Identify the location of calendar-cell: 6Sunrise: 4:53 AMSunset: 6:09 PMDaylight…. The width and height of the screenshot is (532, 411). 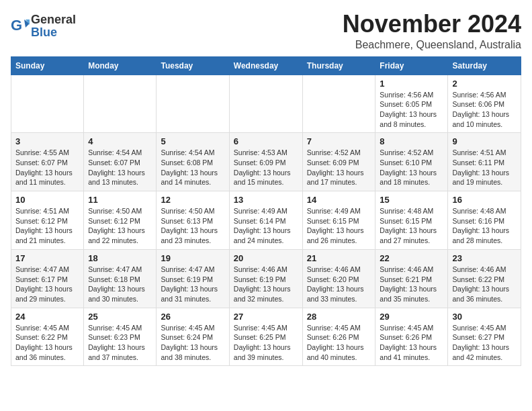
(266, 163).